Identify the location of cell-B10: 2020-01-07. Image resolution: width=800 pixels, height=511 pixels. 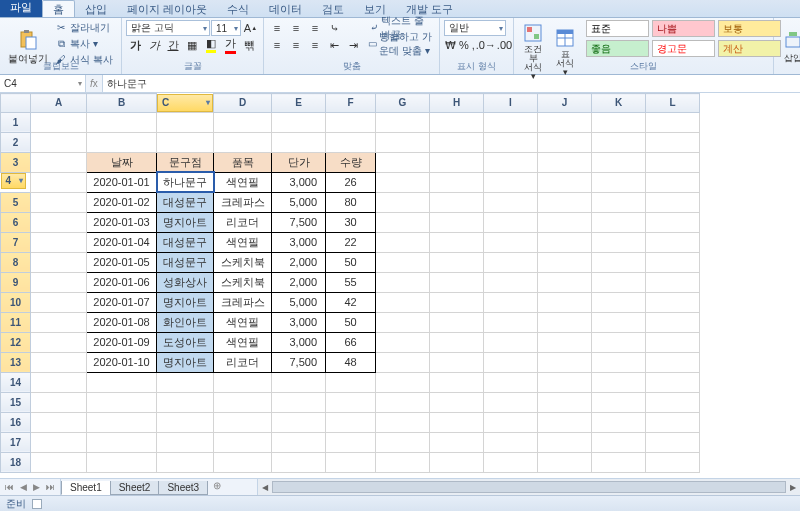
(122, 302).